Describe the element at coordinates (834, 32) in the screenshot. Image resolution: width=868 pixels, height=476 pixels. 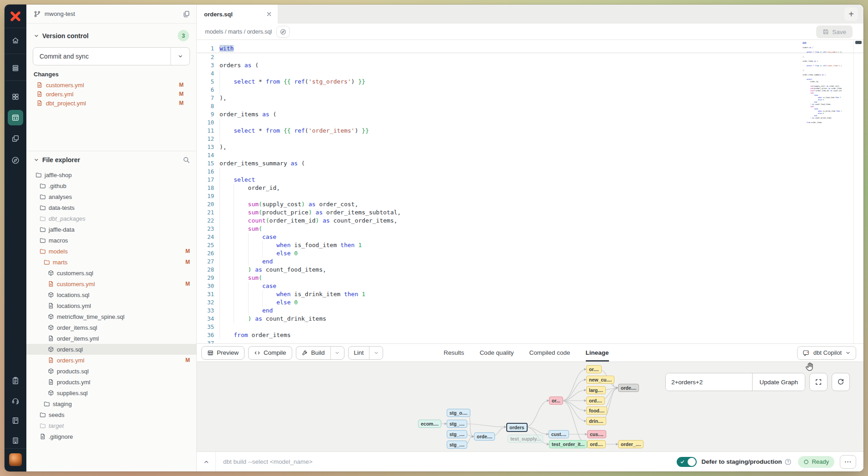
I see `save-button: Save` at that location.